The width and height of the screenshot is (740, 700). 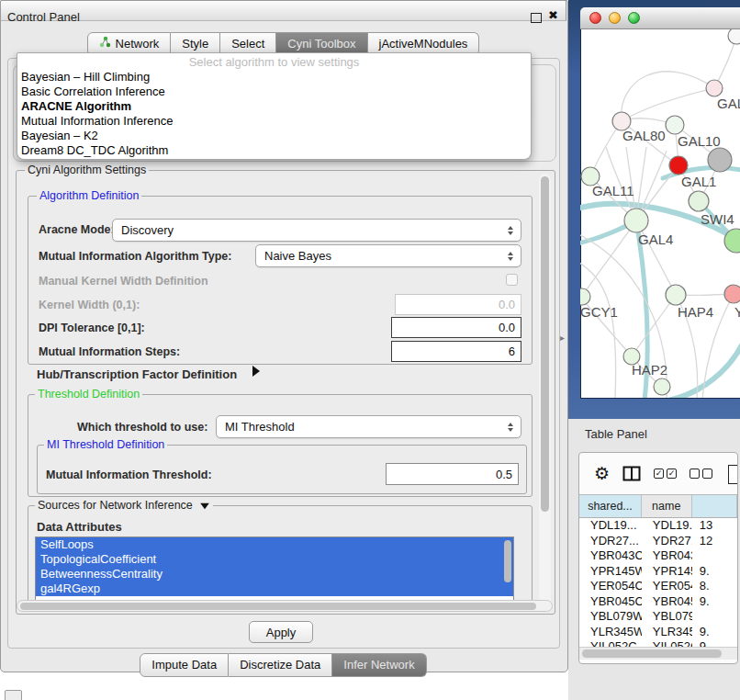 I want to click on table-cell: 9., so click(x=714, y=603).